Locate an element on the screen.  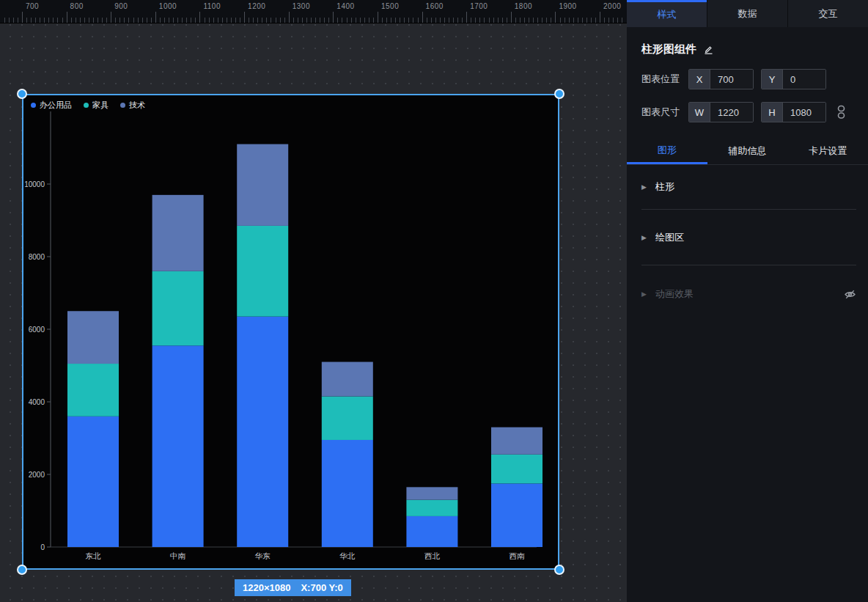
section-animation: ▶ 动画效果 is located at coordinates (749, 294).